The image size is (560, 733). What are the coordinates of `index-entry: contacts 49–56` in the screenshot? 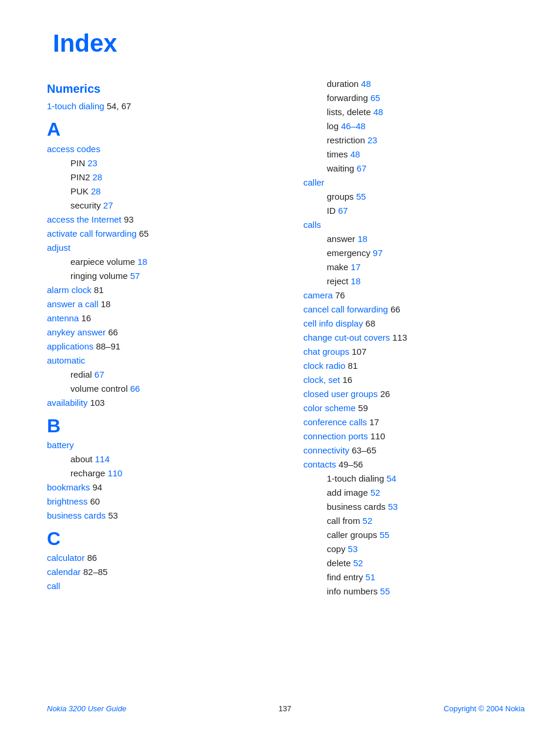 It's located at (414, 465).